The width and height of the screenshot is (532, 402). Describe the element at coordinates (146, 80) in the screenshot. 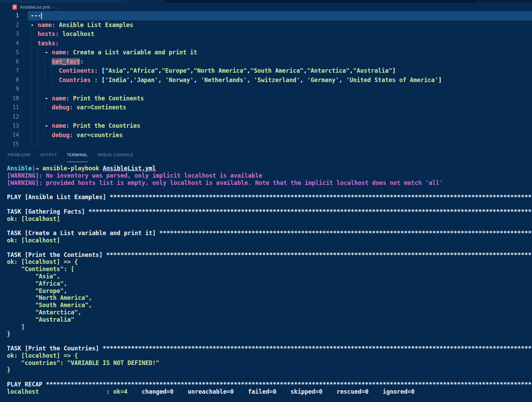

I see `code-token: 'Japan'` at that location.